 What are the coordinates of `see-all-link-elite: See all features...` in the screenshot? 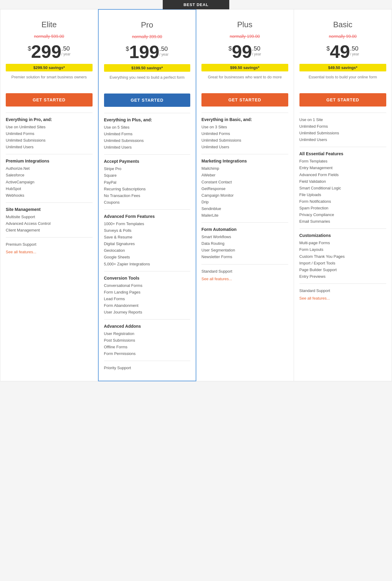 It's located at (21, 252).